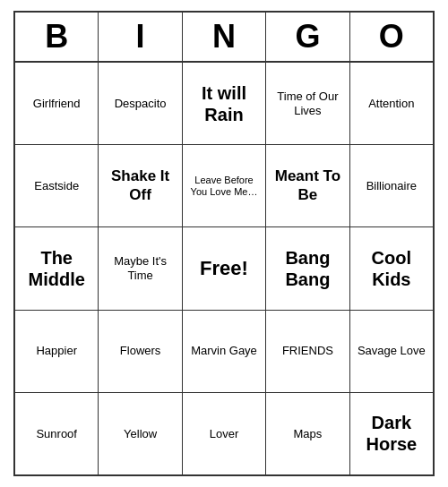  I want to click on bingo-cell: Flowers, so click(140, 351).